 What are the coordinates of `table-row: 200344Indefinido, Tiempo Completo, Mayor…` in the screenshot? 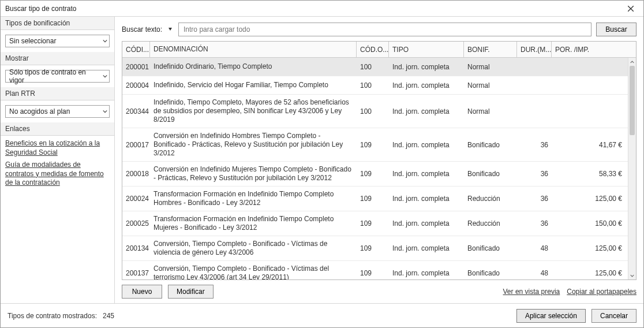 It's located at (375, 111).